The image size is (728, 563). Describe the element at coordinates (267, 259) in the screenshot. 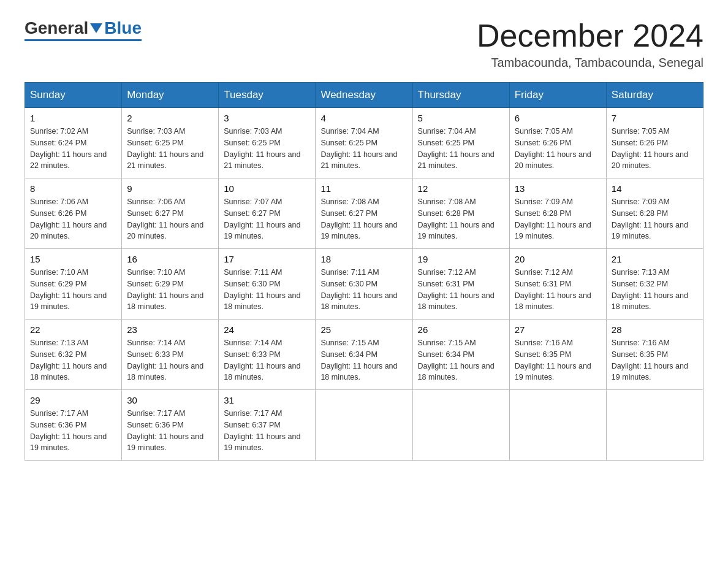

I see `day-number: 17` at that location.